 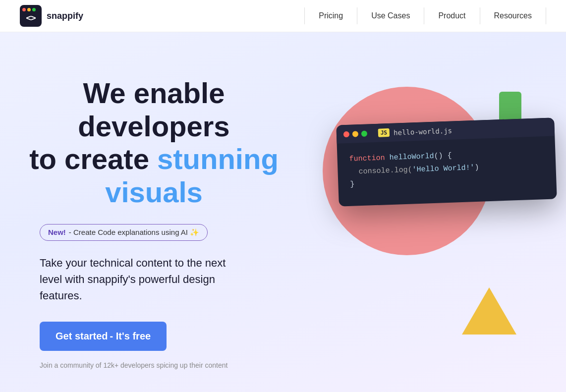 I want to click on nav-link-pricing: Pricing, so click(x=331, y=16).